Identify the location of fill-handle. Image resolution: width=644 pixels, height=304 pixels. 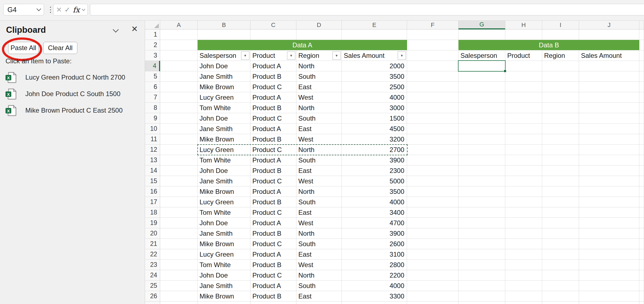
(505, 71).